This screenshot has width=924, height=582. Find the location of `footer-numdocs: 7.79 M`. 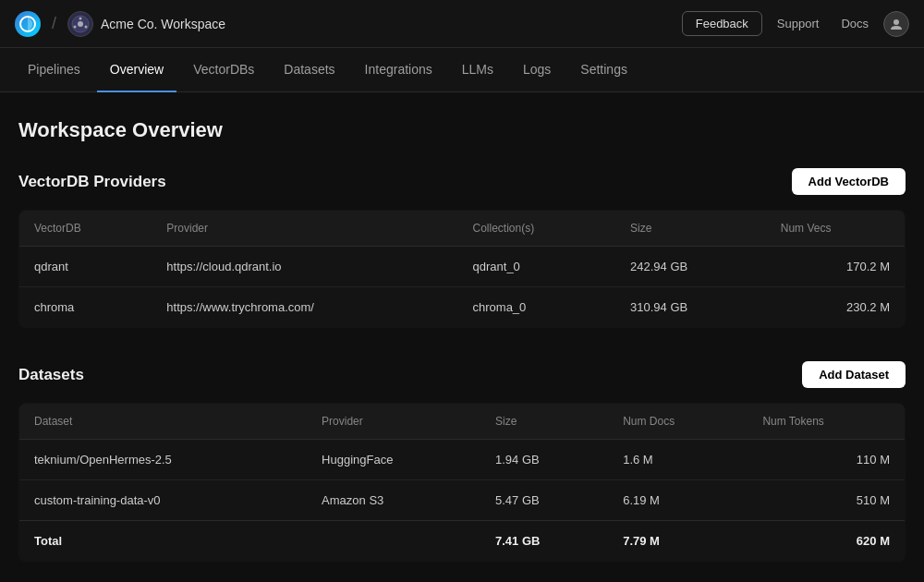

footer-numdocs: 7.79 M is located at coordinates (678, 541).